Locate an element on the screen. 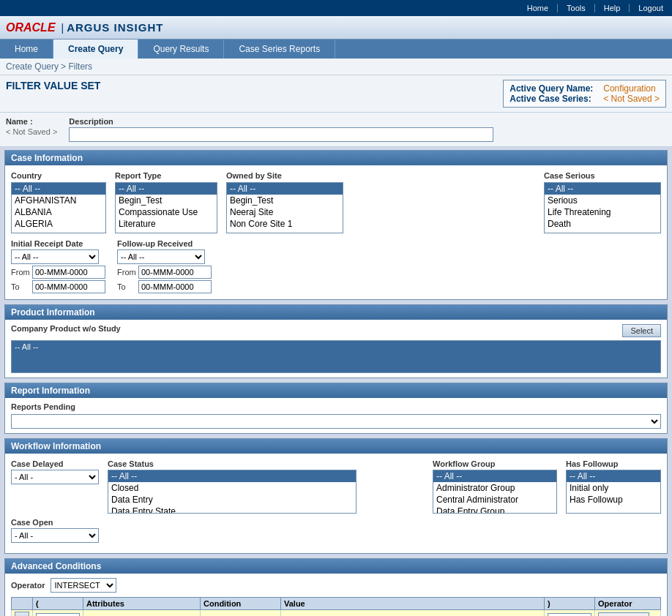 The image size is (672, 616). case-serious-item-life: Life Threatening is located at coordinates (602, 212).